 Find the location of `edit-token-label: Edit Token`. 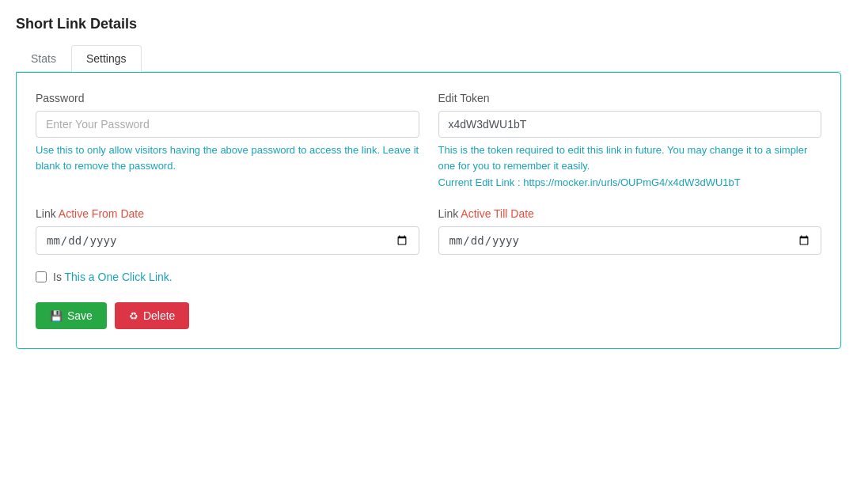

edit-token-label: Edit Token is located at coordinates (630, 98).